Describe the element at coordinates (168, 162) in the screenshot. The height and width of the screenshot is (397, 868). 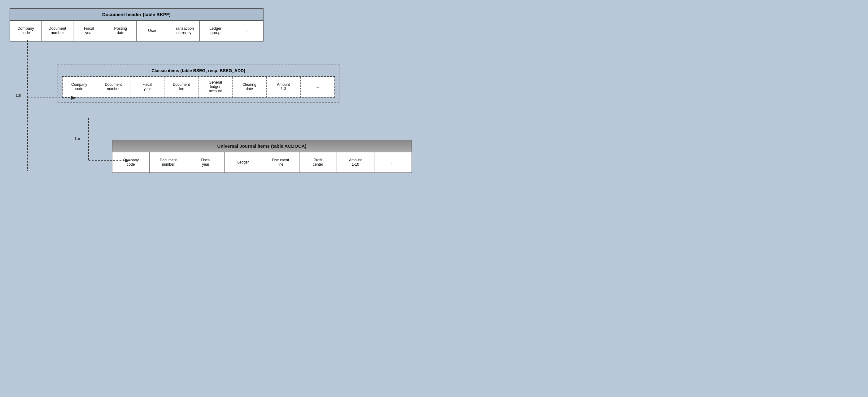
I see `acdoca-col-2: Documentnumber` at that location.